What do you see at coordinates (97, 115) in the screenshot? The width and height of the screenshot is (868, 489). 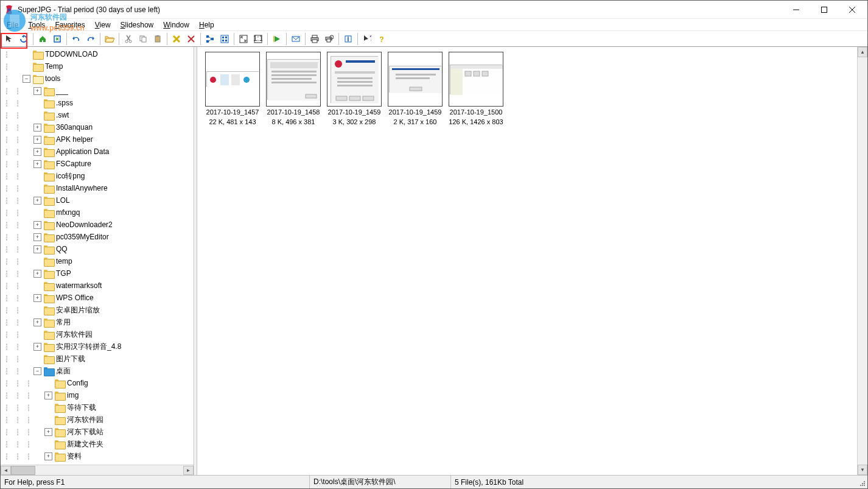 I see `tree-item: ┆┆.swt` at bounding box center [97, 115].